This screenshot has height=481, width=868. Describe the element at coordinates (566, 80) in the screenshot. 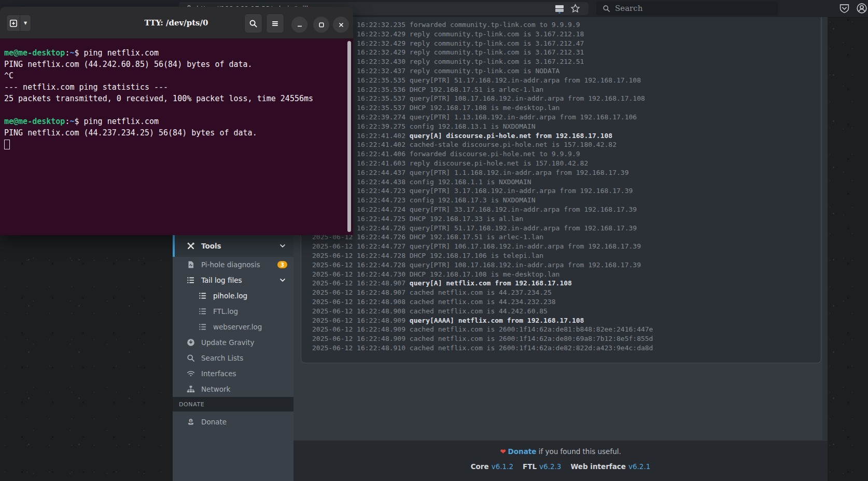

I see `log-line: 2025-06-12 16:22:35.535 query[PTR] 51.17…` at that location.